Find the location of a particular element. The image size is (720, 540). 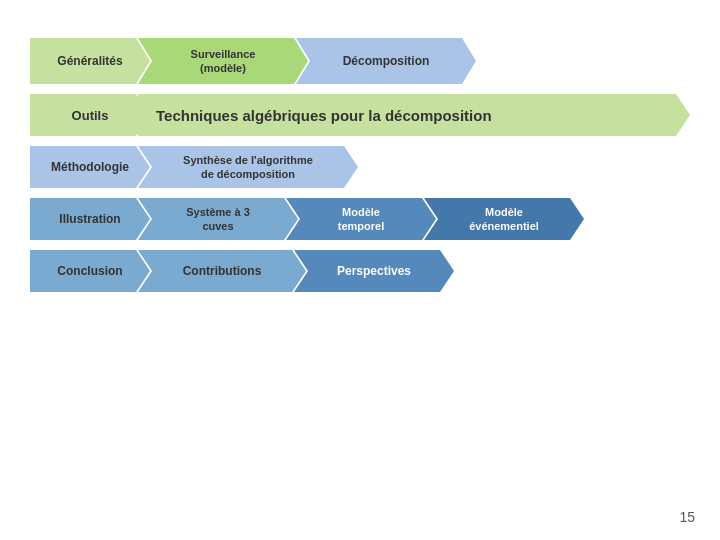

row-outils: Outils Techniques algébriques pour la dé… is located at coordinates (360, 115).